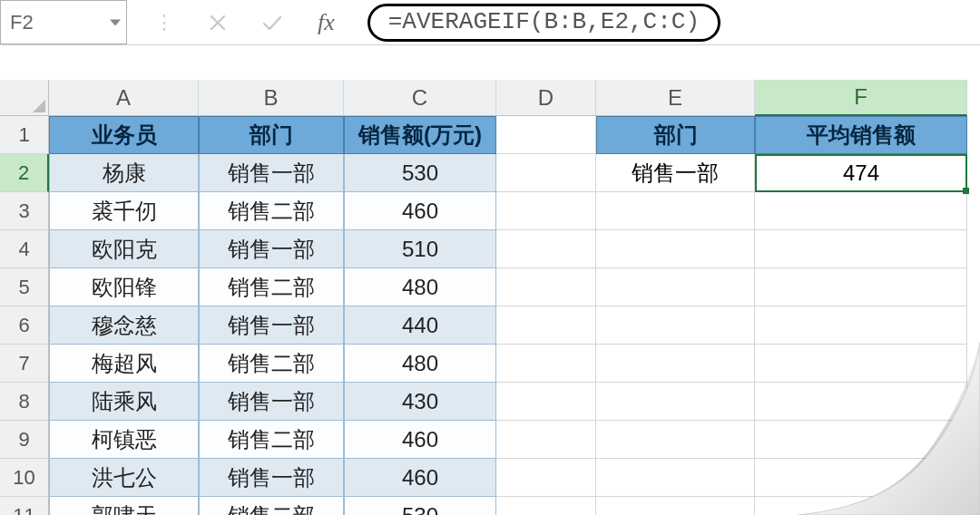 The image size is (980, 515). Describe the element at coordinates (271, 402) in the screenshot. I see `cell-B8: 销售一部` at that location.